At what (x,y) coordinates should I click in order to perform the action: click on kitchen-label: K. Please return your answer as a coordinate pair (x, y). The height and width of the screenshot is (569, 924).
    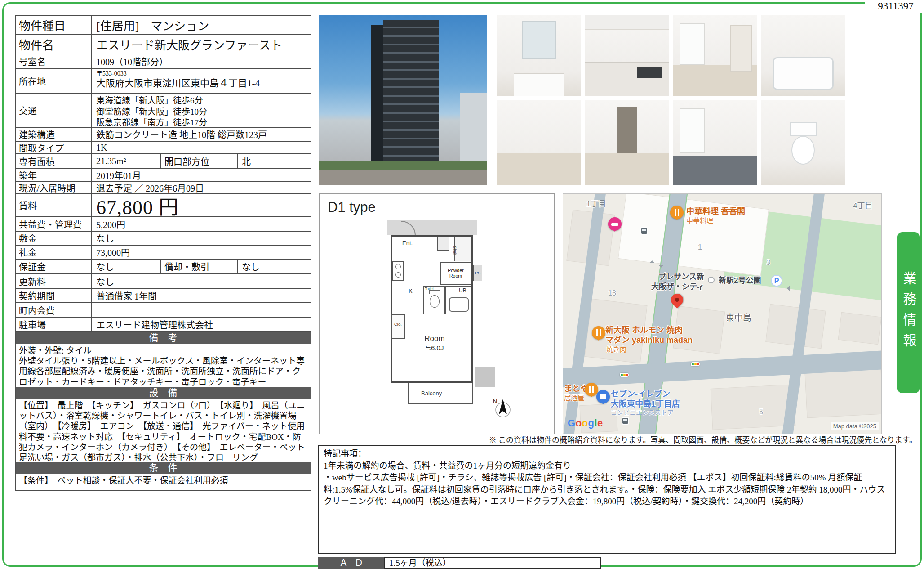
    Looking at the image, I should click on (411, 291).